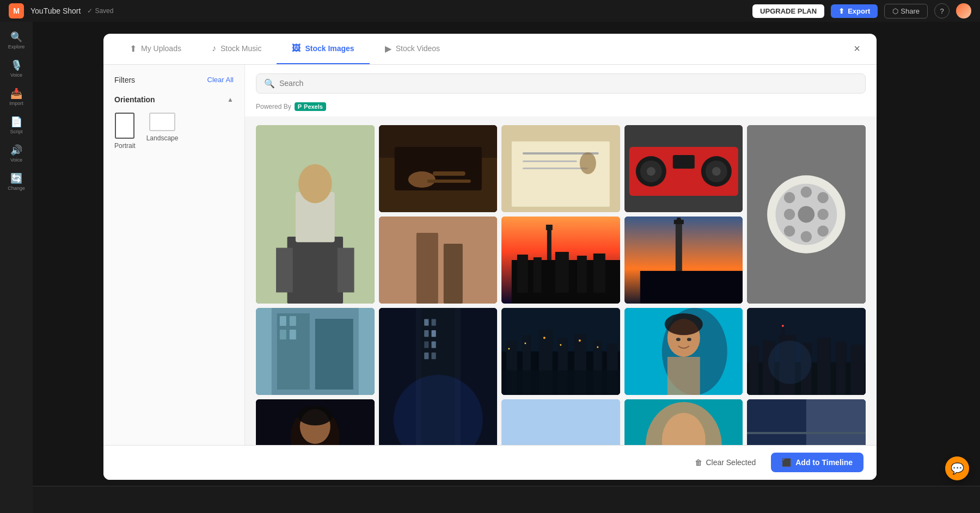  I want to click on pexels-icon: P, so click(299, 107).